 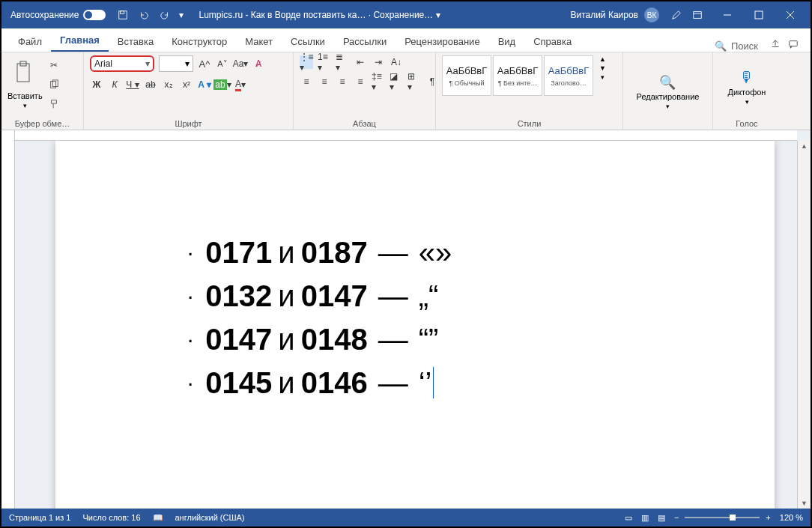 I want to click on copy-icon, so click(x=54, y=85).